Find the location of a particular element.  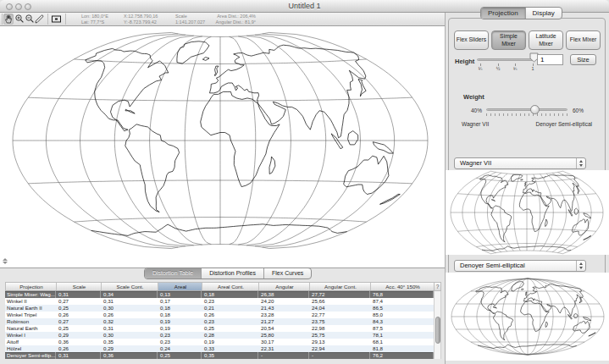

projection-name-cell: Natural Earth is located at coordinates (30, 328).